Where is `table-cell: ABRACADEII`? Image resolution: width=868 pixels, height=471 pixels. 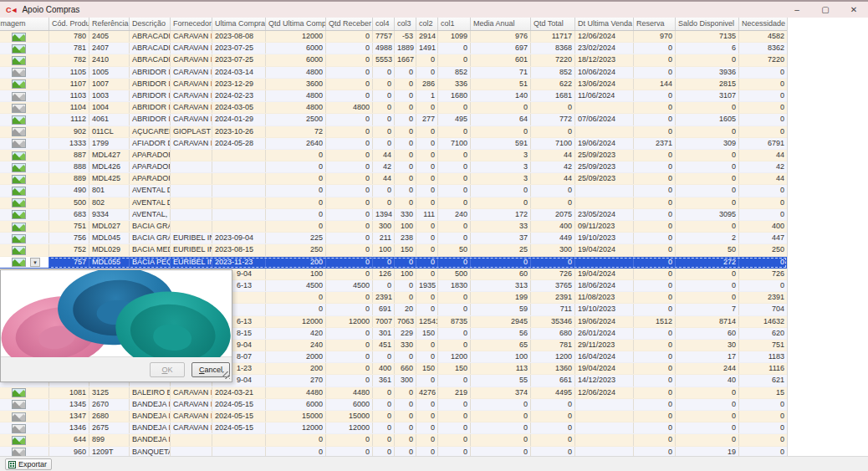 table-cell: ABRACADEII is located at coordinates (151, 37).